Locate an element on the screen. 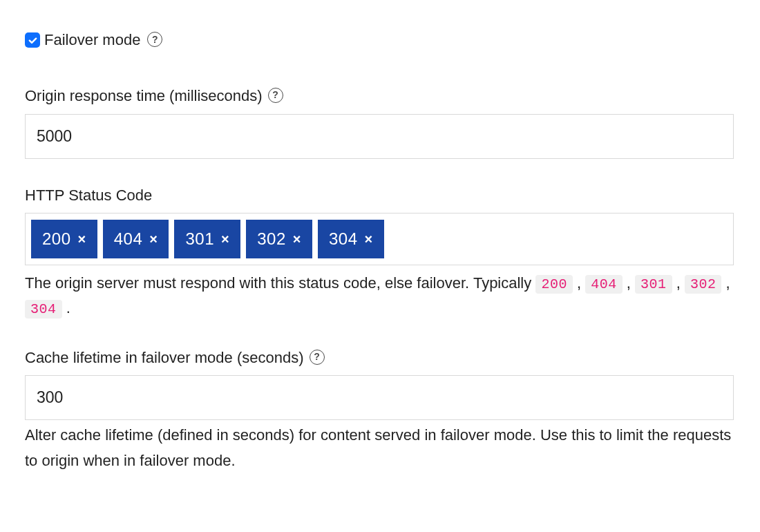 This screenshot has height=532, width=760. status-code-pill: 200 is located at coordinates (554, 285).